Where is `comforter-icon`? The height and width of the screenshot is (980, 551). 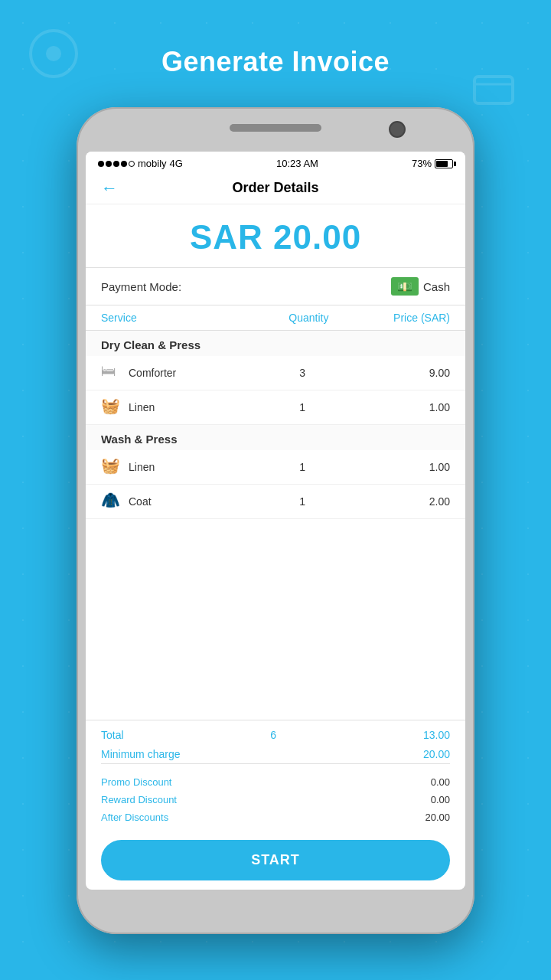
comforter-icon is located at coordinates (112, 373).